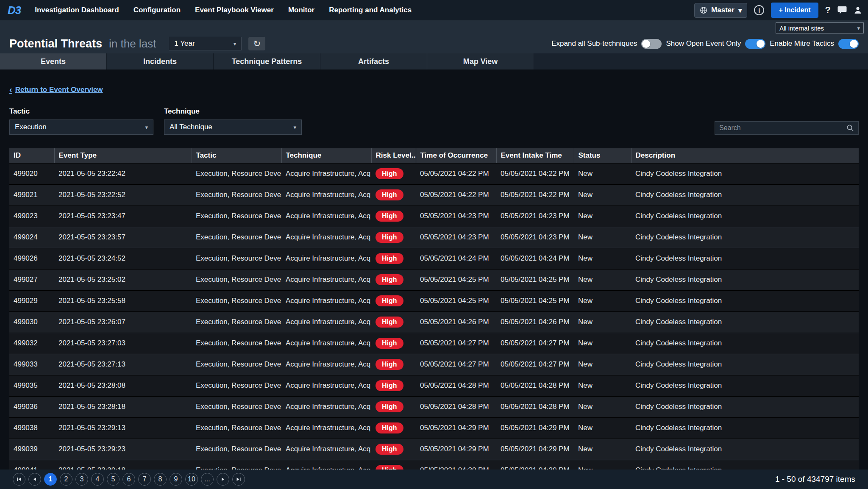  I want to click on col-header-technique: Technique, so click(326, 156).